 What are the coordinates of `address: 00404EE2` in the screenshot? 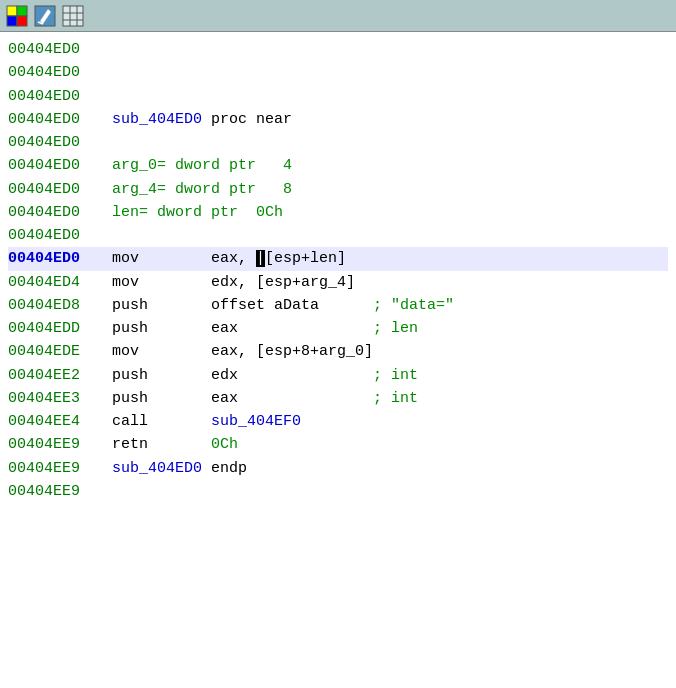 It's located at (56, 376).